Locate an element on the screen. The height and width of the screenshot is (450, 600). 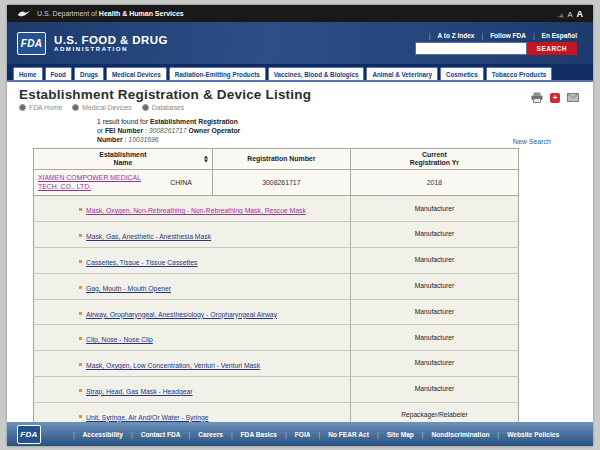
header-establishment-name: Establishment Name is located at coordinates (124, 159).